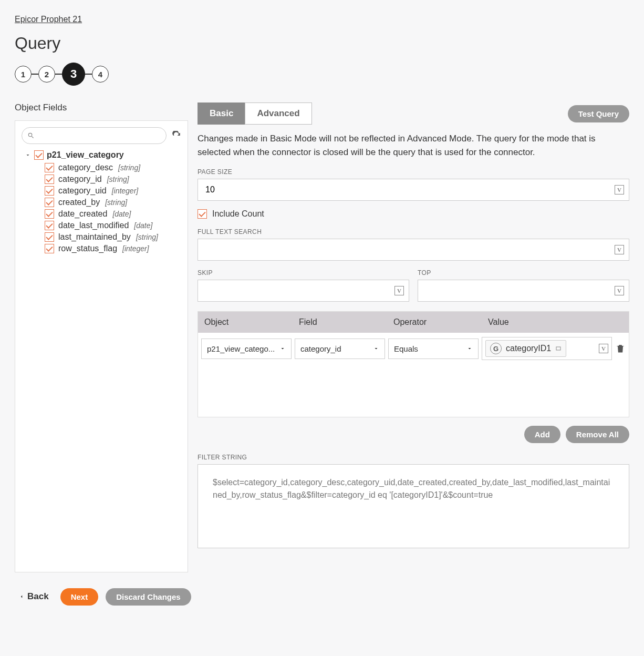 The width and height of the screenshot is (644, 656). What do you see at coordinates (113, 226) in the screenshot?
I see `tree-item: date_last_modified[date]` at bounding box center [113, 226].